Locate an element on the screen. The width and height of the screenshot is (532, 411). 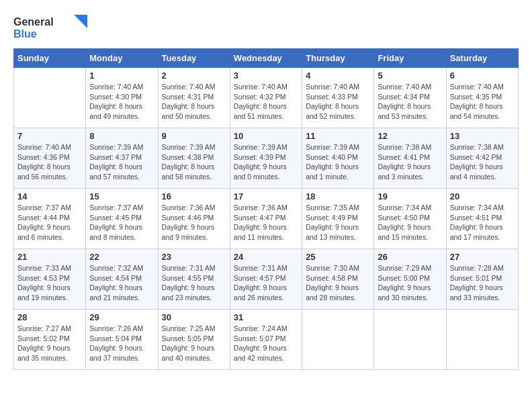
day-number: 22 is located at coordinates (122, 257).